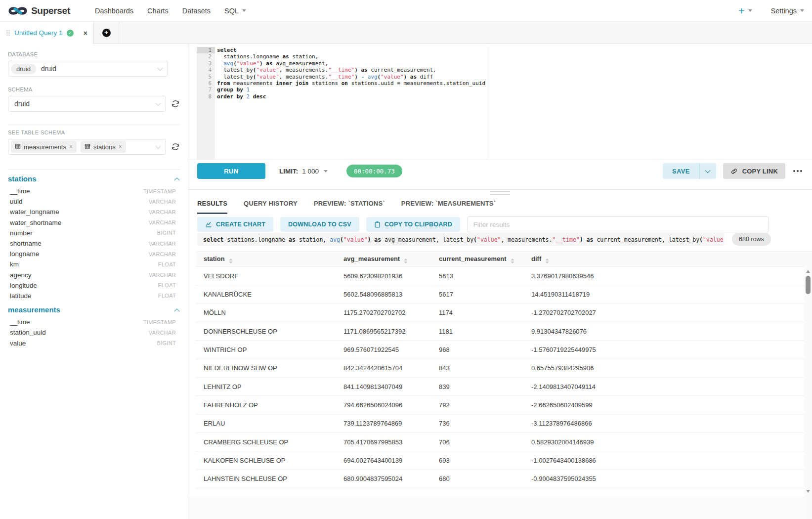  What do you see at coordinates (235, 224) in the screenshot?
I see `create-chart-button: CREATE CHART` at bounding box center [235, 224].